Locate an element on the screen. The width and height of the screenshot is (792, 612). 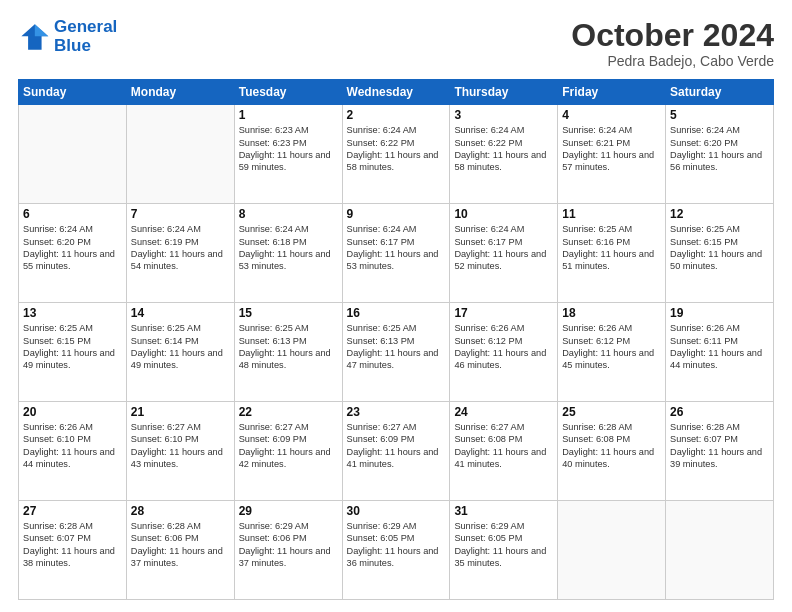
day-info: Sunrise: 6:24 AM Sunset: 6:21 PM Dayligh… is located at coordinates (612, 149).